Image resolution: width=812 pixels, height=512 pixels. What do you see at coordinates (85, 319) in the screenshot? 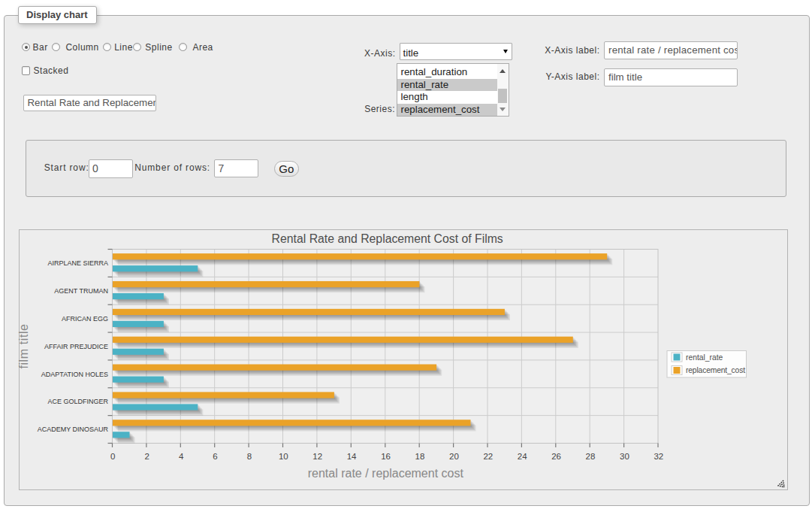
I see `svg-text: AFRICAN EGG` at bounding box center [85, 319].